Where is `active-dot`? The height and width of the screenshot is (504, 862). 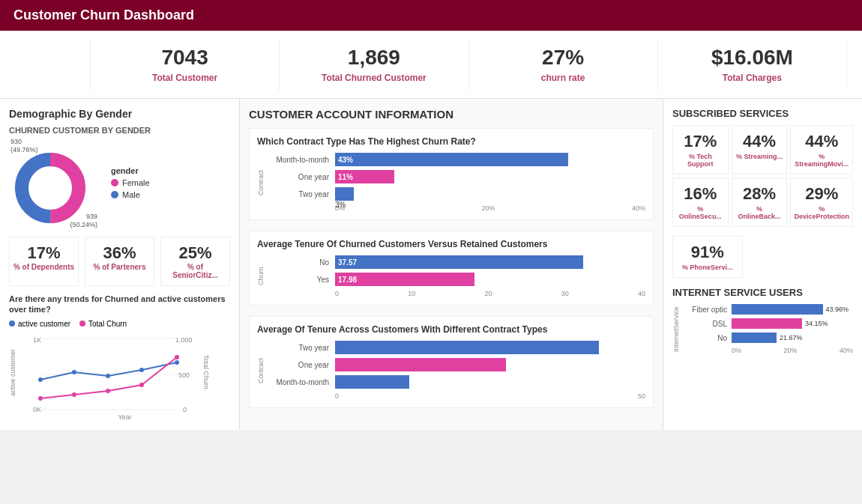
active-dot is located at coordinates (12, 324).